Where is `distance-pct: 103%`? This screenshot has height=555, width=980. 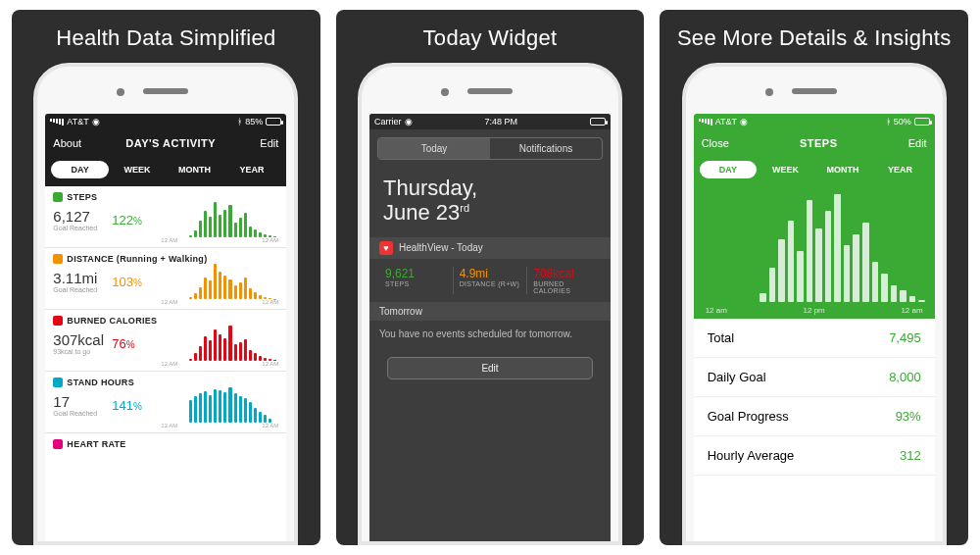
distance-pct: 103% is located at coordinates (134, 282).